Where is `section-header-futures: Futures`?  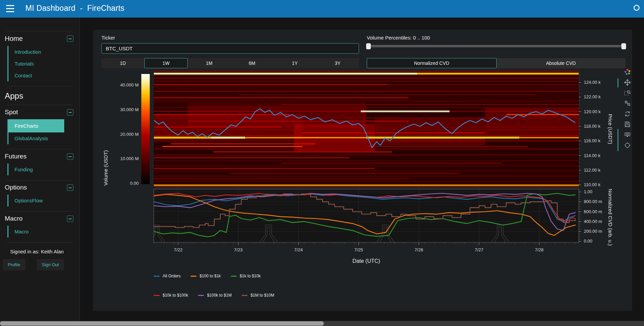 section-header-futures: Futures is located at coordinates (16, 156).